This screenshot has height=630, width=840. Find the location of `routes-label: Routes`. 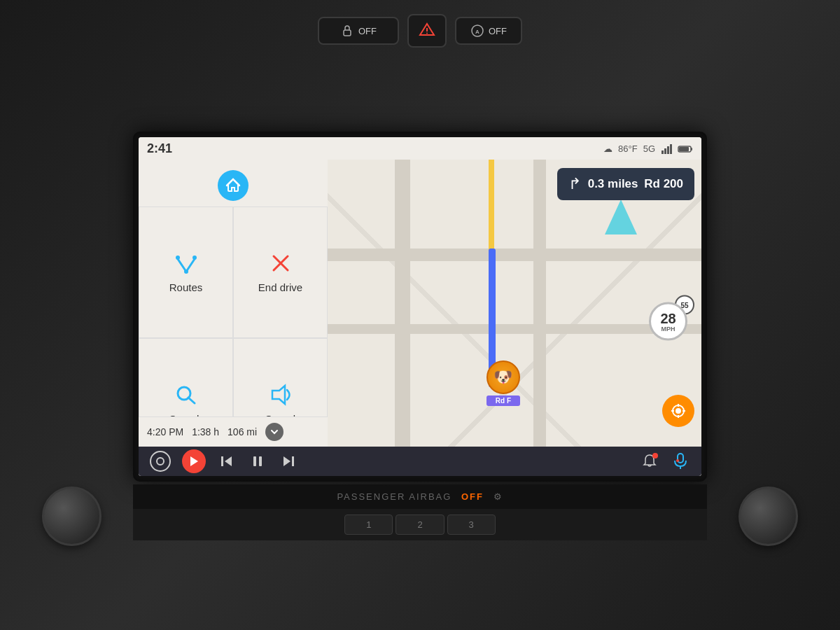

routes-label: Routes is located at coordinates (186, 287).